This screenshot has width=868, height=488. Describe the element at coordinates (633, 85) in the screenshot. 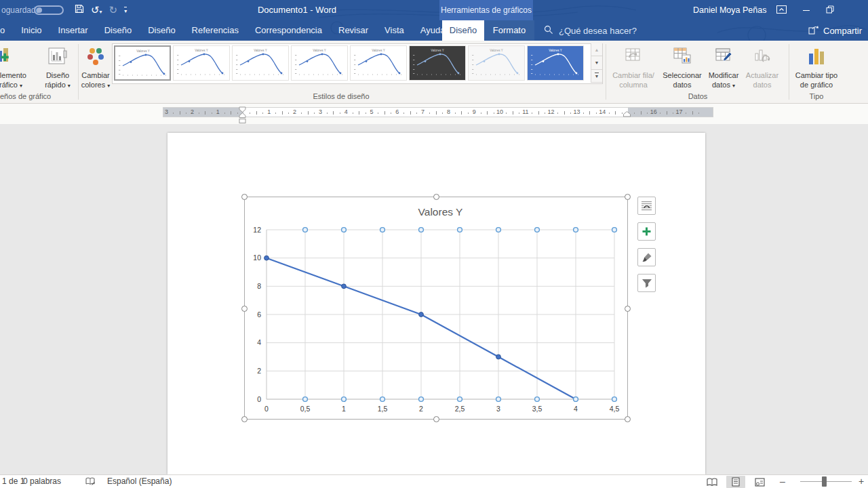

I see `button-label2: columna` at that location.